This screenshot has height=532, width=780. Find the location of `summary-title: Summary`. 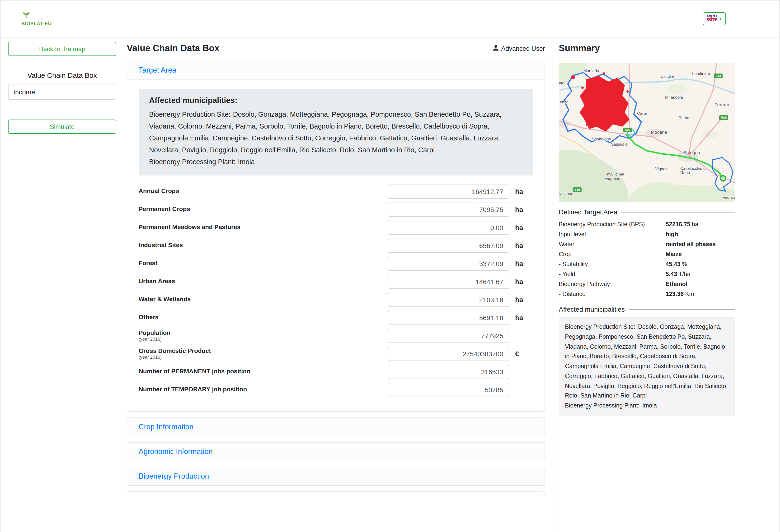

summary-title: Summary is located at coordinates (647, 48).